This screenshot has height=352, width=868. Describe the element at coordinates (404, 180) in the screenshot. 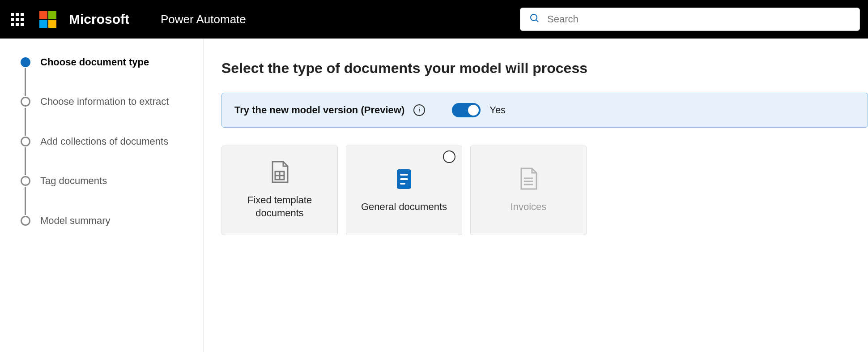

I see `general-doc-icon` at that location.